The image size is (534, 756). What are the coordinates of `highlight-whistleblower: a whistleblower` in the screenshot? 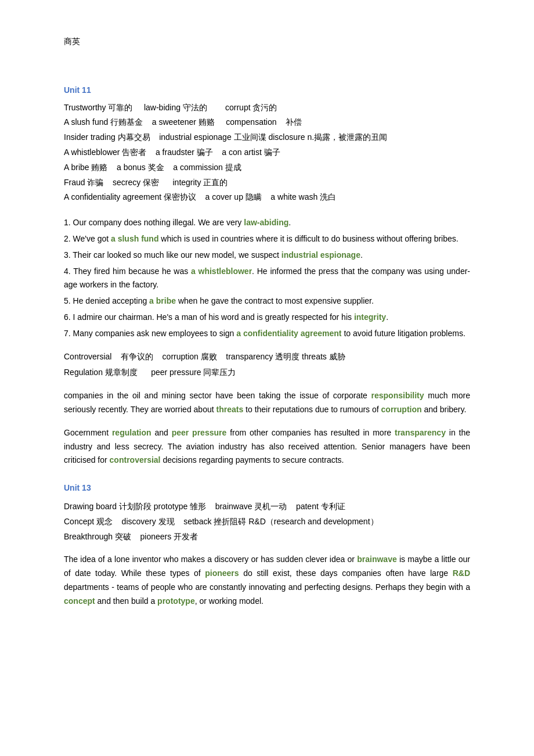 It's located at (222, 271).